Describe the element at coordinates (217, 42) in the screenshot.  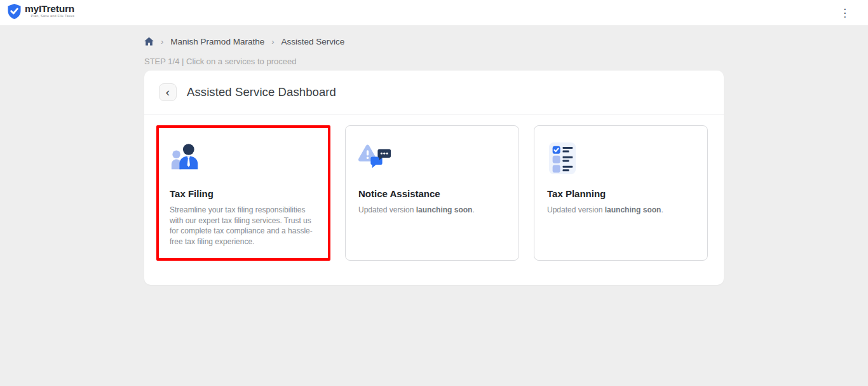
I see `breadcrumb-user: Manish Pramod Marathe` at that location.